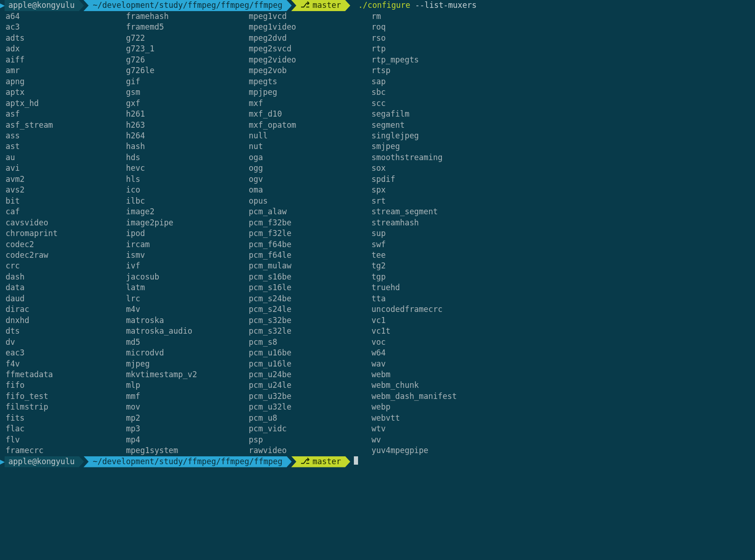 This screenshot has height=560, width=755. What do you see at coordinates (66, 212) in the screenshot?
I see `muxer-name: caf` at bounding box center [66, 212].